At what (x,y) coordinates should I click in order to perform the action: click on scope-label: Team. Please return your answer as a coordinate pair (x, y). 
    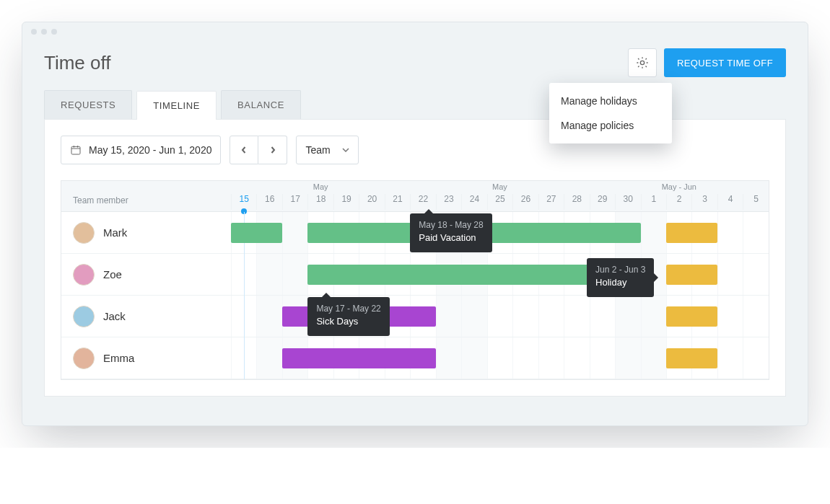
    Looking at the image, I should click on (318, 150).